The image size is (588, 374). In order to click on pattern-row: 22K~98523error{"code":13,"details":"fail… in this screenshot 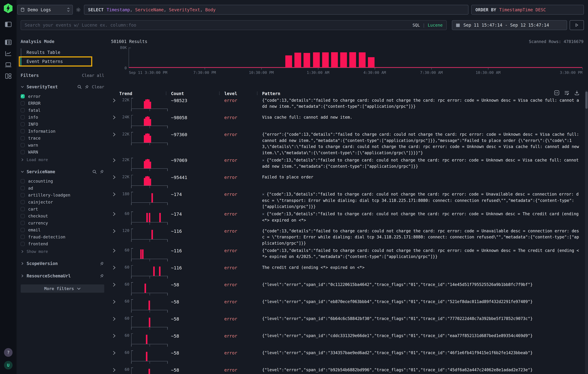, I will do `click(347, 105)`.